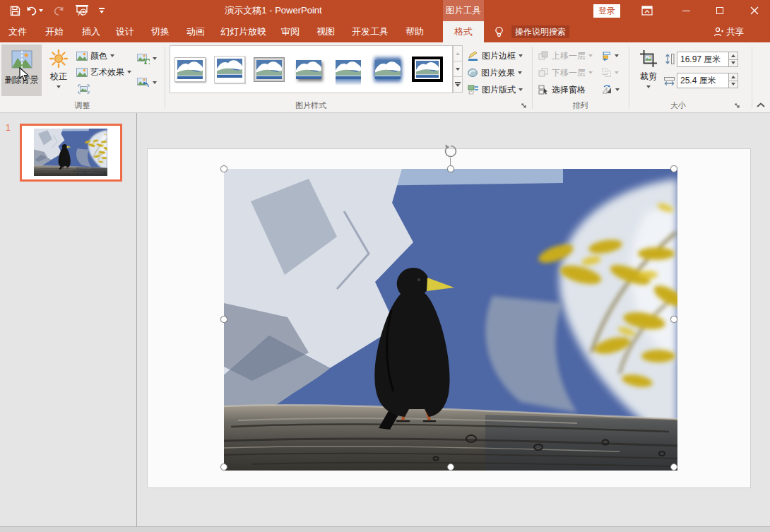 This screenshot has height=532, width=770. What do you see at coordinates (562, 90) in the screenshot?
I see `selection-pane-button: 选择窗格` at bounding box center [562, 90].